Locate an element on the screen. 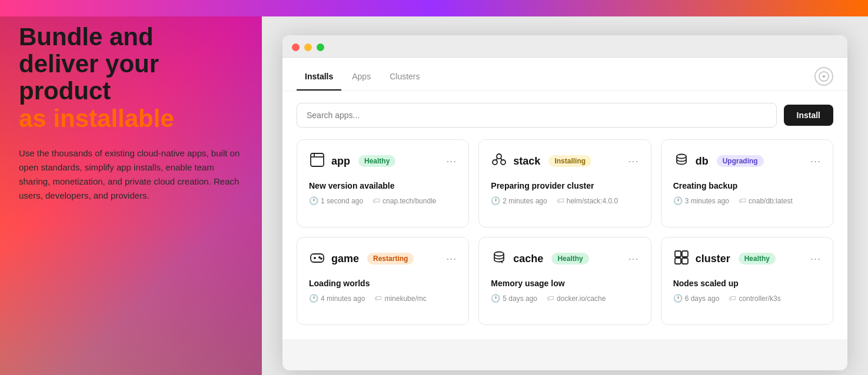  window-titlebar is located at coordinates (565, 46).